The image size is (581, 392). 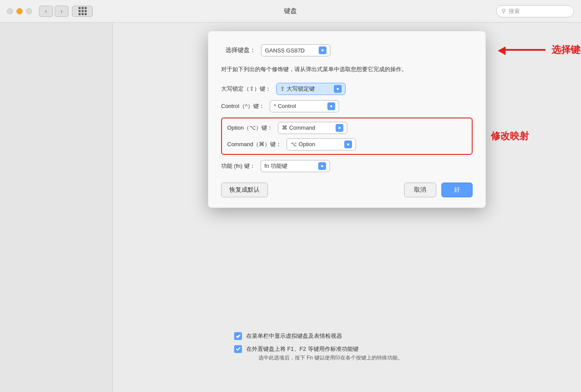 I want to click on red-box-container: Option（⌥）键： ⌘ Command Comman, so click(x=347, y=136).